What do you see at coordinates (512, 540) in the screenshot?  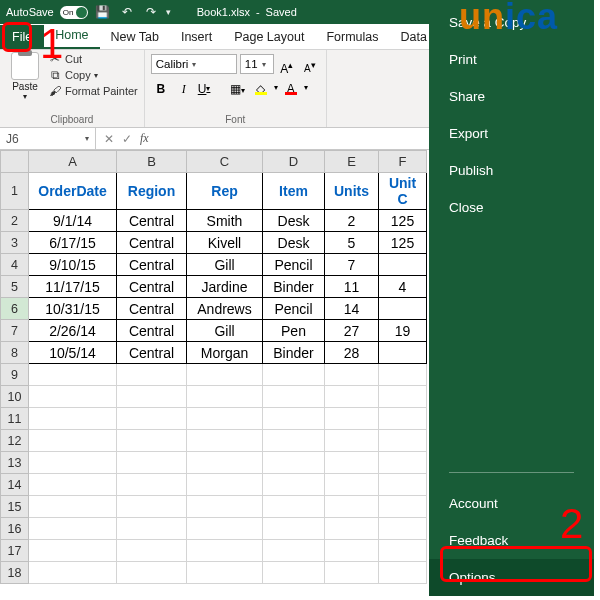 I see `backstage-item-feedback: Feedback` at bounding box center [512, 540].